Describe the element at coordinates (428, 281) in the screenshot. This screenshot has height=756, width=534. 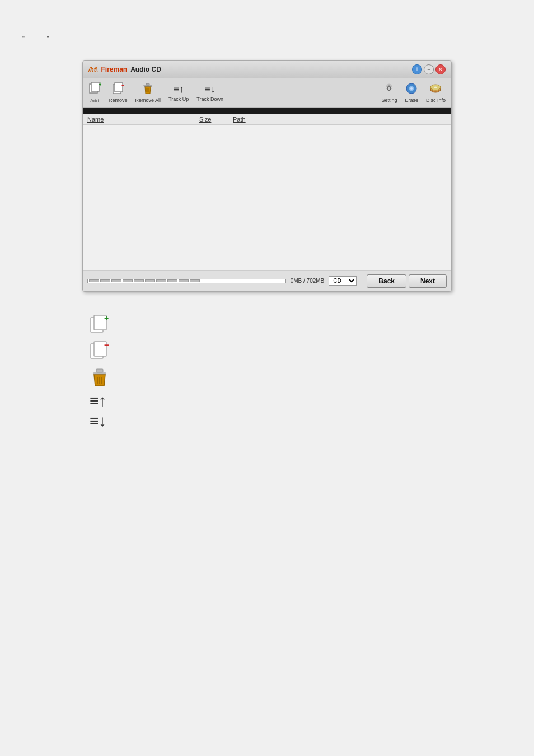
I see `next-button: Next` at that location.